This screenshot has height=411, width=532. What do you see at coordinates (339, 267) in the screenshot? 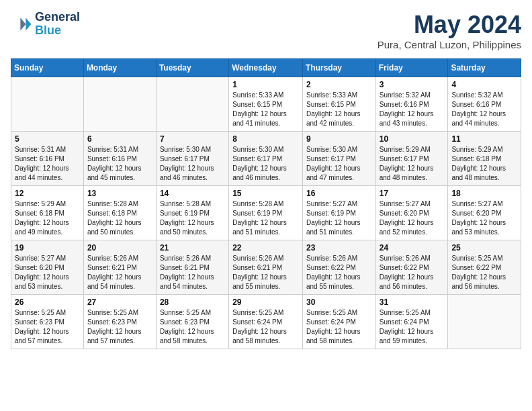
I see `calendar-cell: 23Sunrise: 5:26 AM Sunset: 6:22 PM Dayli…` at bounding box center [339, 267].